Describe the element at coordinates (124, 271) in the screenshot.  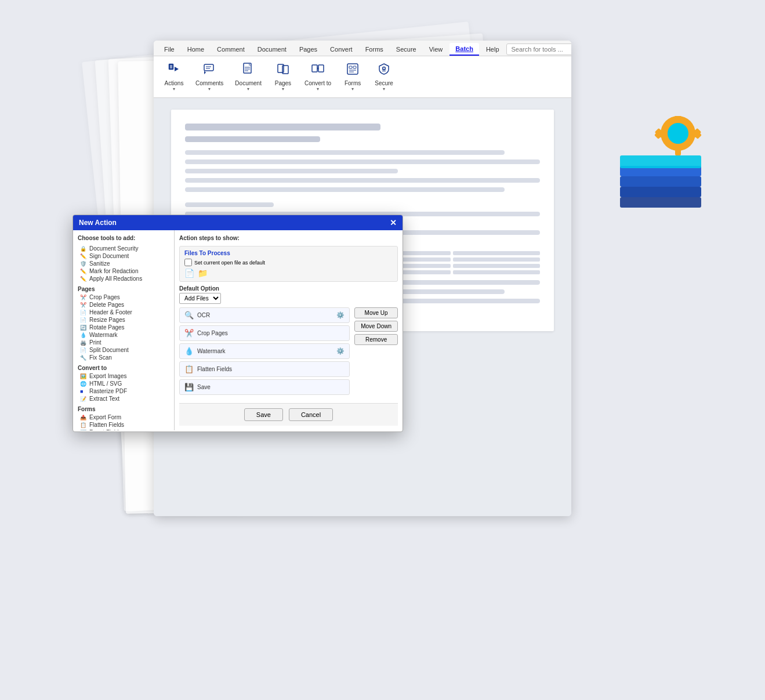
I see `tool-item-mark-redaction: ✏️ Mark for Redaction` at that location.